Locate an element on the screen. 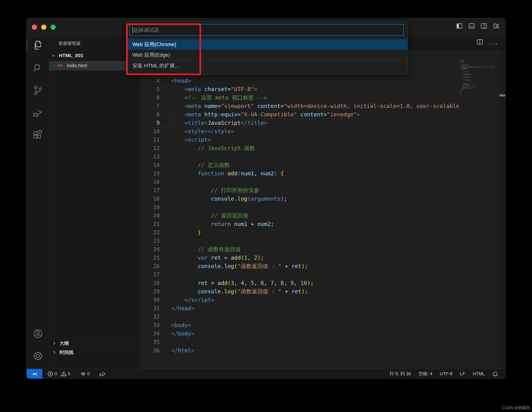  radio-tower-icon is located at coordinates (83, 374).